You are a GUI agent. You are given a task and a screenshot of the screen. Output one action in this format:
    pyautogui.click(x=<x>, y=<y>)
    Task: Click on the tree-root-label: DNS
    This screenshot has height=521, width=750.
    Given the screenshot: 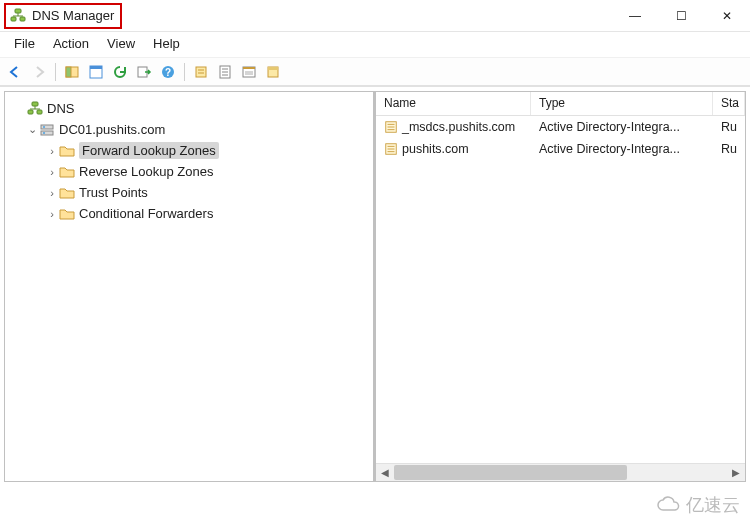 What is the action you would take?
    pyautogui.click(x=60, y=108)
    